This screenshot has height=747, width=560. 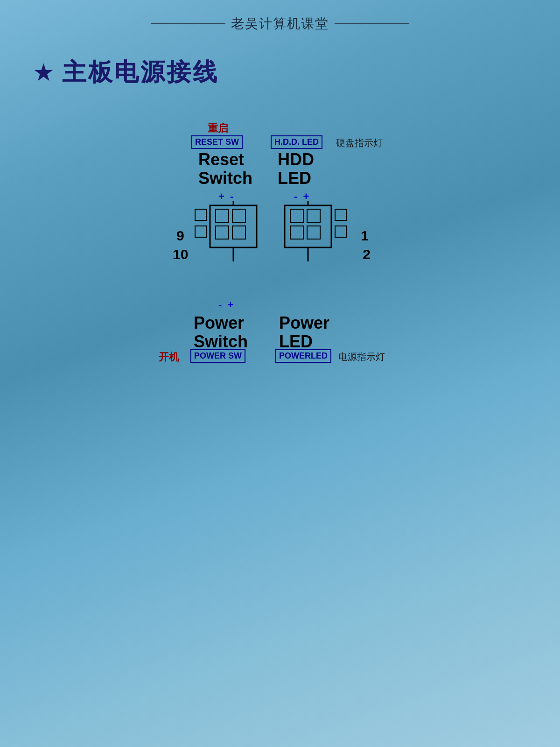 I want to click on label-power-switch: Power Switch, so click(x=221, y=332).